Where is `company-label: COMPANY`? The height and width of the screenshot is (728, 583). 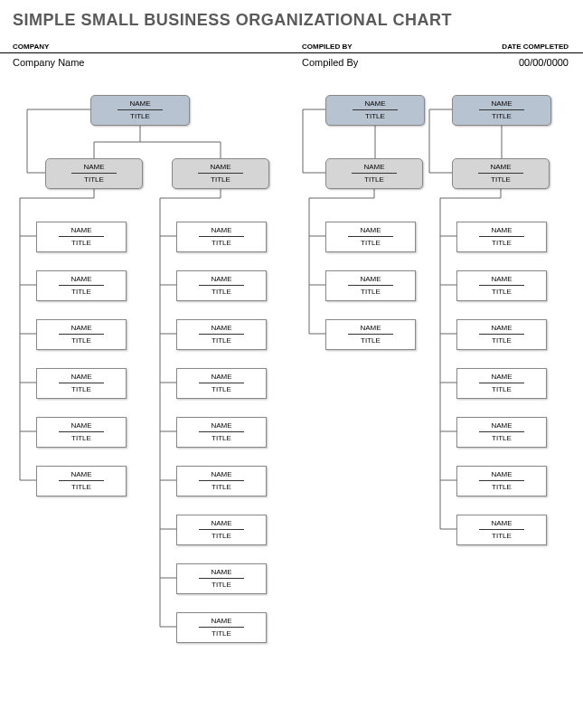 company-label: COMPANY is located at coordinates (157, 47).